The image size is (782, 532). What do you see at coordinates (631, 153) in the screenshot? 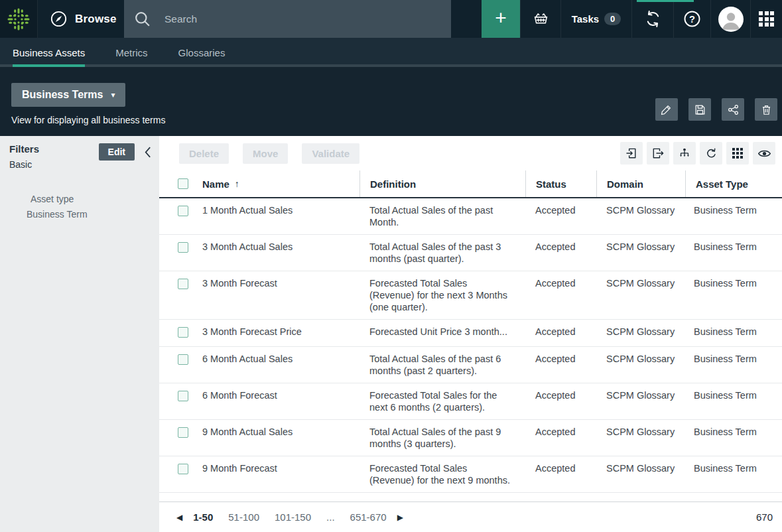
I see `import-button` at bounding box center [631, 153].